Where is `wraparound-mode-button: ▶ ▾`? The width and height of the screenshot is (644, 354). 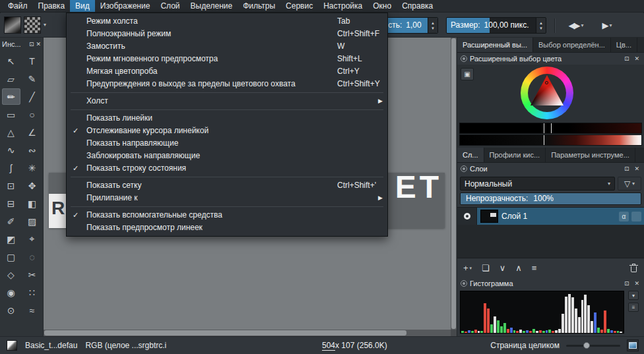 wraparound-mode-button: ▶ ▾ is located at coordinates (607, 25).